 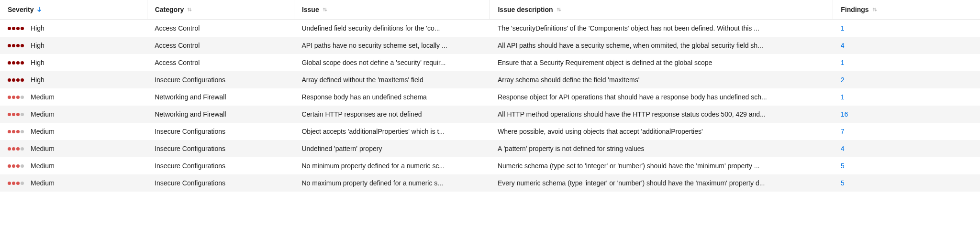 What do you see at coordinates (392, 166) in the screenshot?
I see `issue-cell: No minimum property defined for a numeri…` at bounding box center [392, 166].